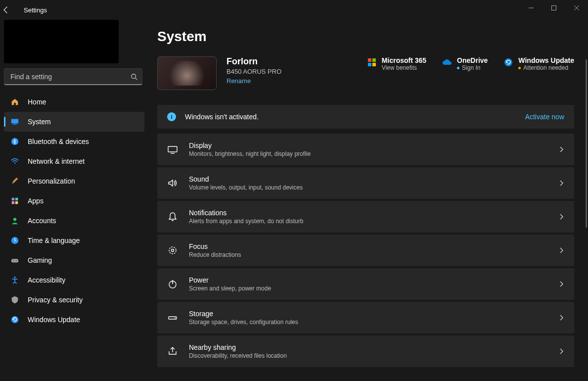 The image size is (588, 381). What do you see at coordinates (531, 8) in the screenshot?
I see `minimize-button` at bounding box center [531, 8].